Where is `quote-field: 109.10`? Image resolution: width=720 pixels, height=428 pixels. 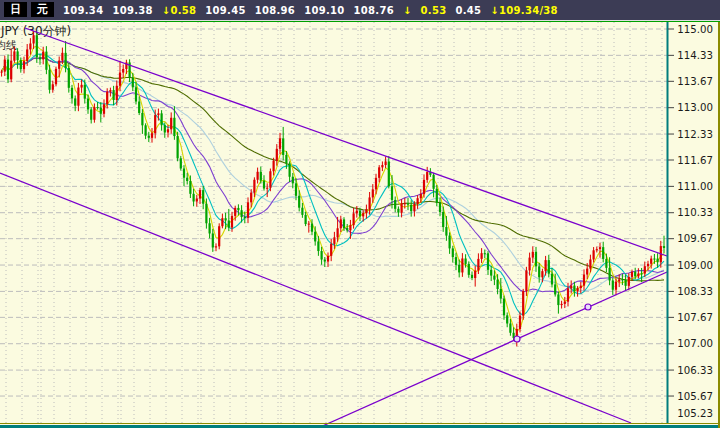 quote-field: 109.10 is located at coordinates (324, 10).